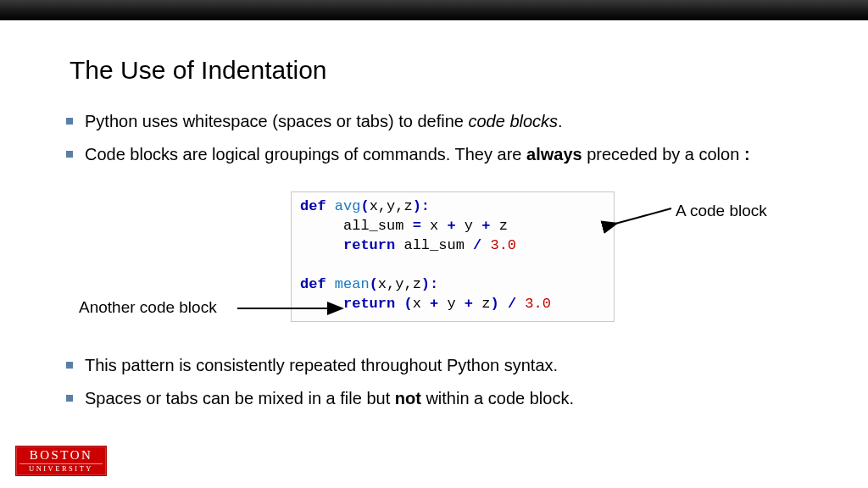 Image resolution: width=868 pixels, height=488 pixels. Describe the element at coordinates (451, 154) in the screenshot. I see `bullet-text: Code blocks are logical groupings of com…` at that location.